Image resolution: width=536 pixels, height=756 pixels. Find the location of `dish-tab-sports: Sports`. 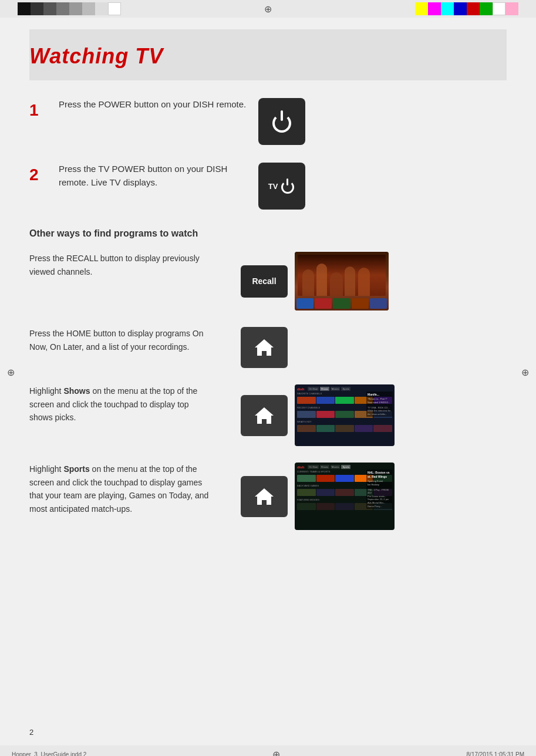

dish-tab-sports: Sports is located at coordinates (346, 389).